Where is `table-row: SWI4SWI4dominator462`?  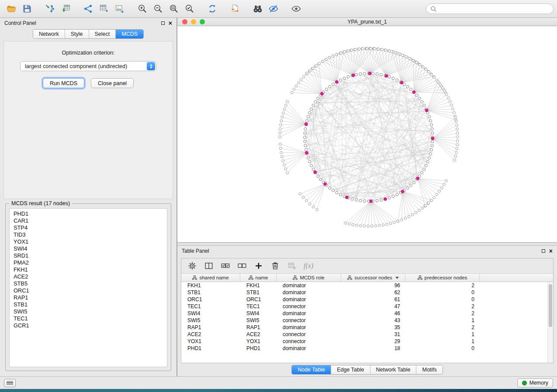 table-row: SWI4SWI4dominator462 is located at coordinates (367, 313).